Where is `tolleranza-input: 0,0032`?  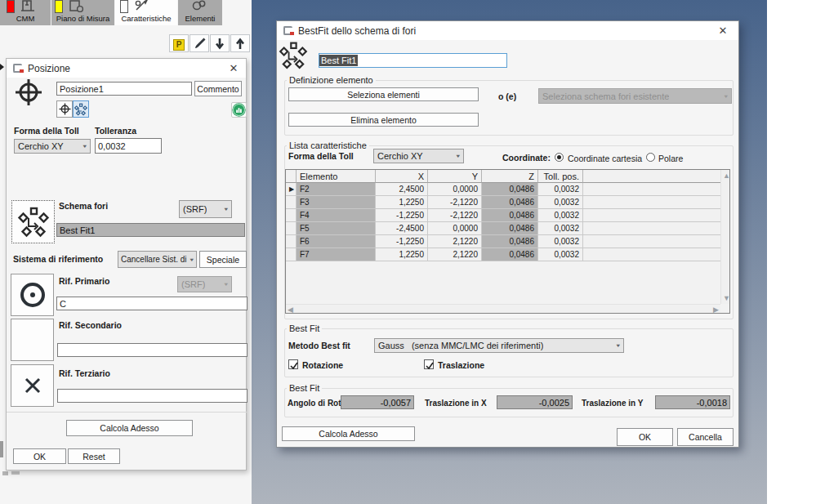
tolleranza-input: 0,0032 is located at coordinates (128, 145).